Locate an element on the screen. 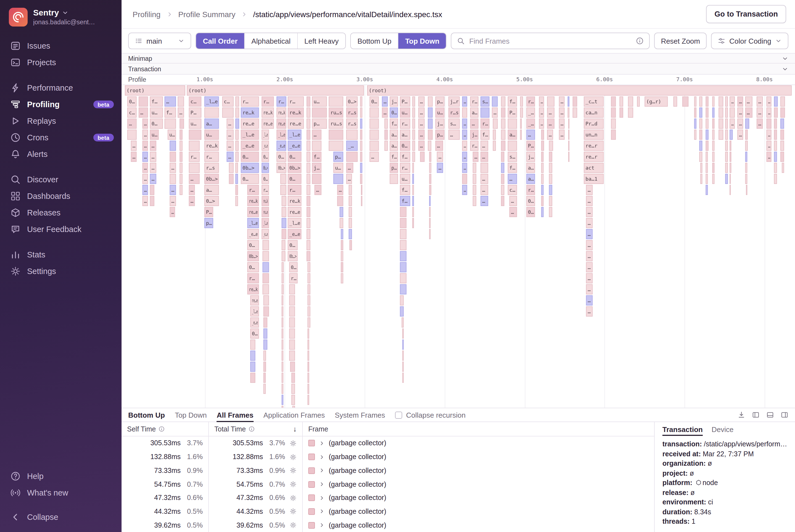 The width and height of the screenshot is (795, 532). toolbar: main Call OrderAlphabeticalLeft Heavy Bo… is located at coordinates (458, 41).